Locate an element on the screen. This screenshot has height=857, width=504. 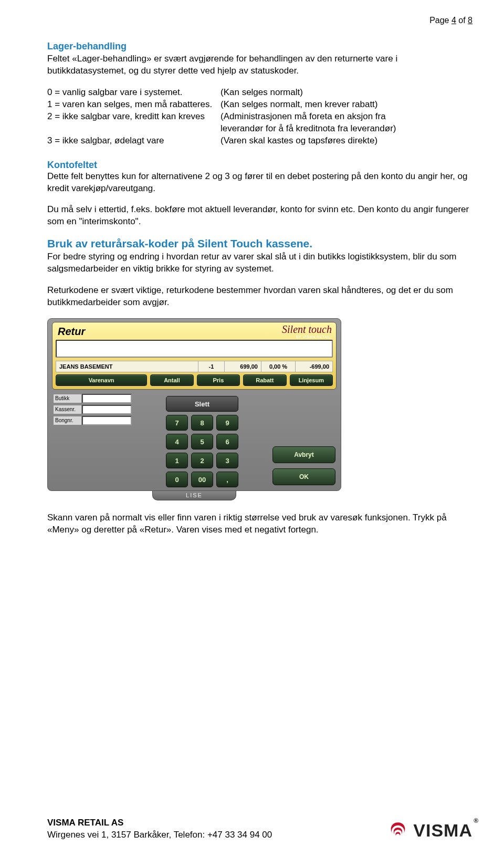
para-retur-1: For bedre styring og endring i hvordan r… is located at coordinates (260, 263).